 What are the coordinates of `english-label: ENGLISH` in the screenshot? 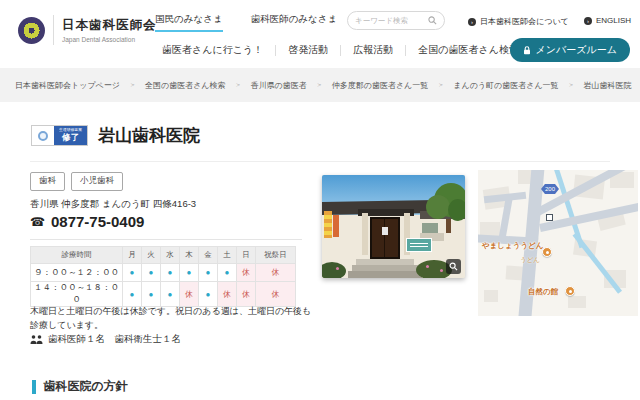 It's located at (614, 20).